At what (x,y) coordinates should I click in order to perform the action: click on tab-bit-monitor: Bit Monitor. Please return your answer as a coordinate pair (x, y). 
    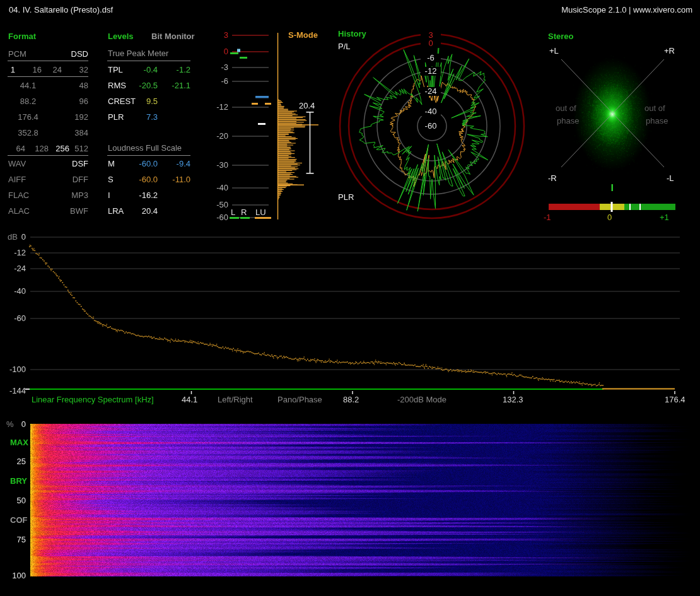
    Looking at the image, I should click on (173, 37).